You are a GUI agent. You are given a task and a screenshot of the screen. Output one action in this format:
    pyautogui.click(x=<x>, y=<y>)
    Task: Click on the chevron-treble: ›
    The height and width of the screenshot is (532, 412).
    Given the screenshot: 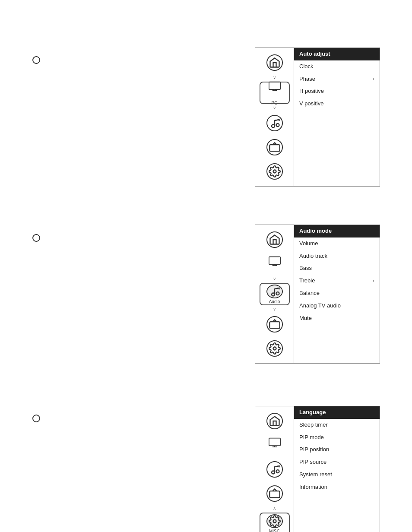 What is the action you would take?
    pyautogui.click(x=374, y=281)
    